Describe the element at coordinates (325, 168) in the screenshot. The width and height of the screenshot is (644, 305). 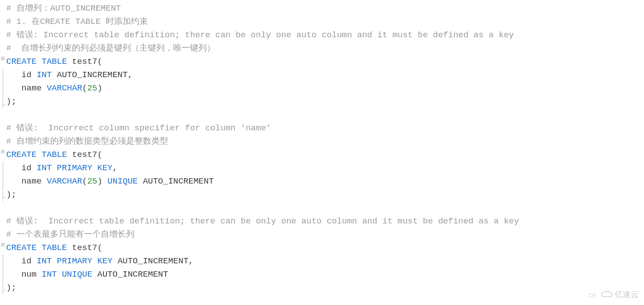
I see `code-line: id INT PRIMARY KEY,` at that location.